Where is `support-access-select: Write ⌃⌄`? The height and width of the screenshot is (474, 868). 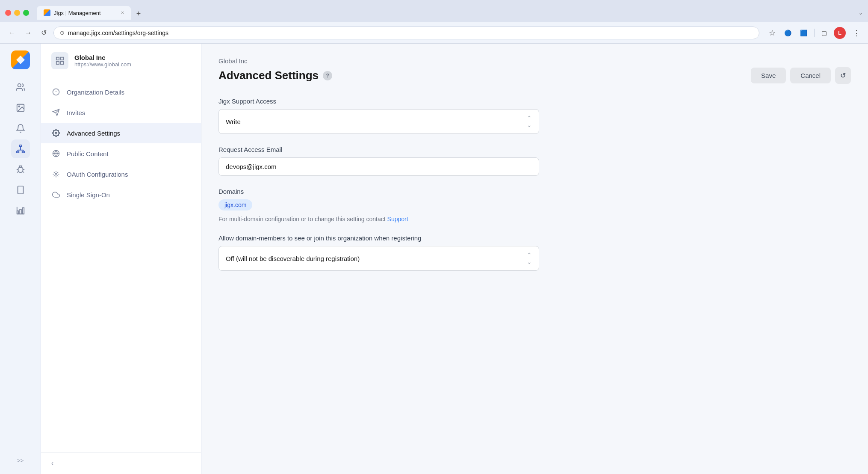 support-access-select: Write ⌃⌄ is located at coordinates (379, 121).